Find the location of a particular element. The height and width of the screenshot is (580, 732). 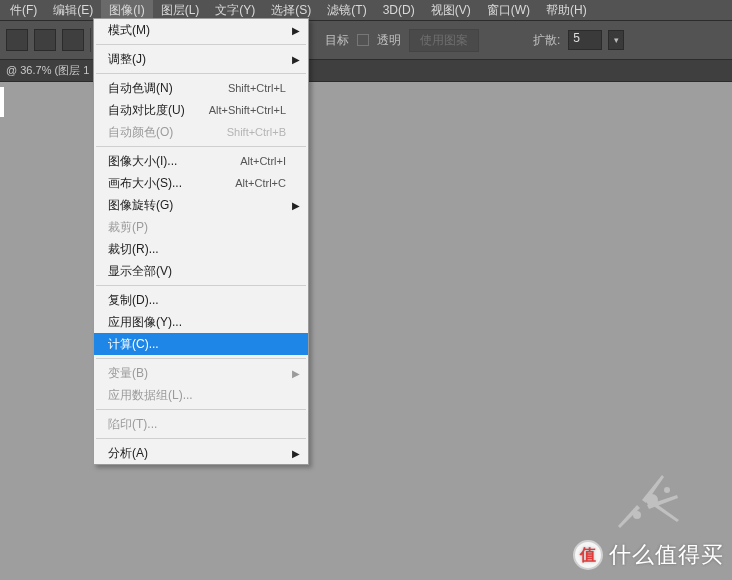

menu-item-0: 件(F) is located at coordinates (24, 10).